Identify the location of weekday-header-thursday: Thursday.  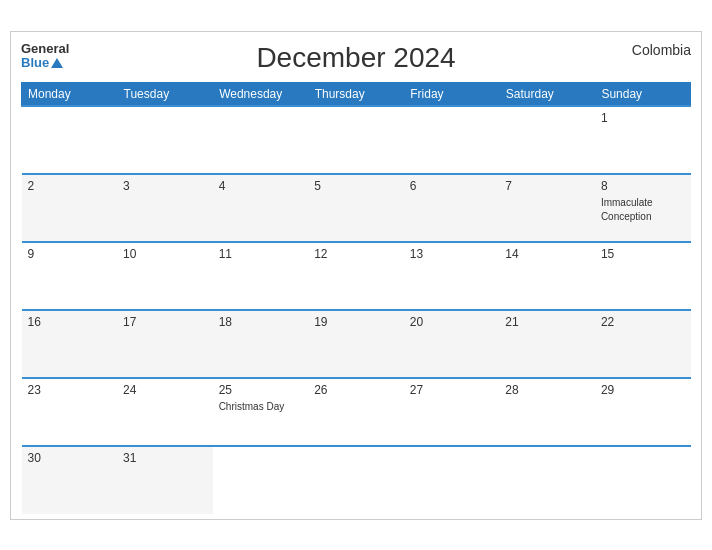
(356, 94).